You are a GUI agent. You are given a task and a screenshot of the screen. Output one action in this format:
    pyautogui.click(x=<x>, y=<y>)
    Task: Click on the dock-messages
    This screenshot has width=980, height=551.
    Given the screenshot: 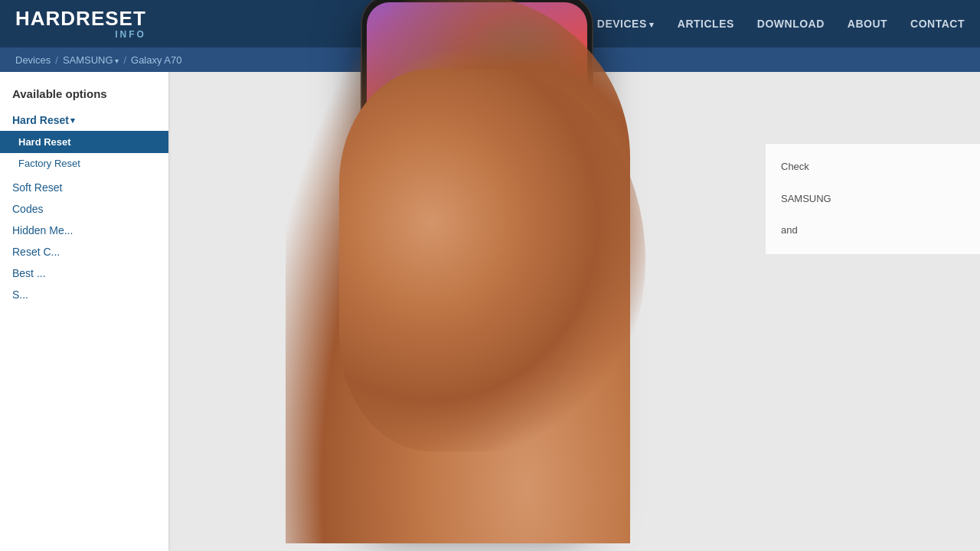 What is the action you would take?
    pyautogui.click(x=477, y=414)
    